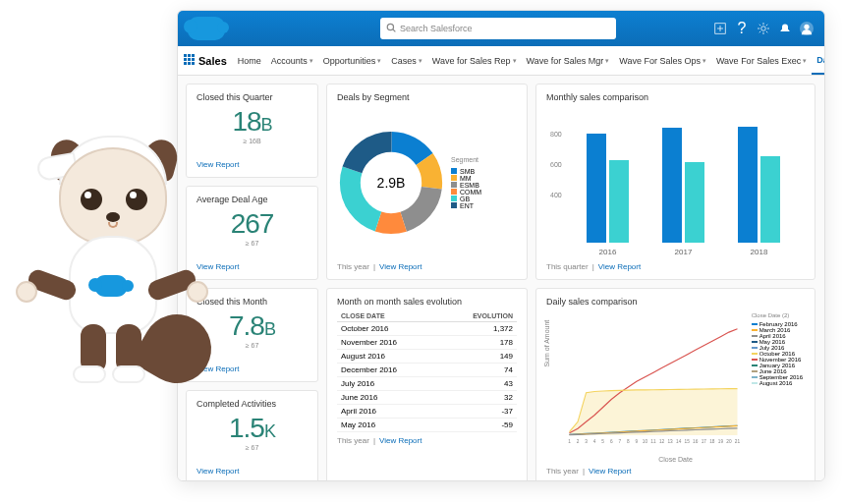  Describe the element at coordinates (761, 61) in the screenshot. I see `nav-item-wave-for-sales-exec: Wave For Sales Exec ▾` at that location.